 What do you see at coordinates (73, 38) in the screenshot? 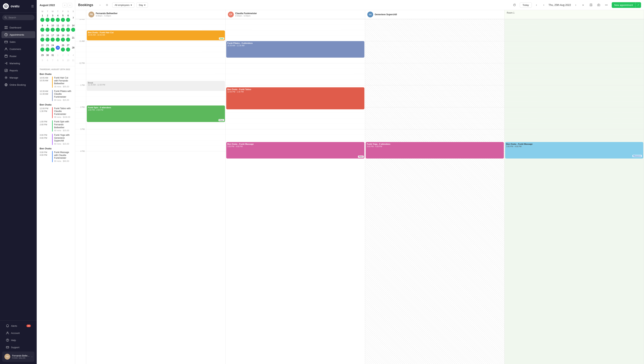
I see `cal-day: 21` at bounding box center [73, 38].